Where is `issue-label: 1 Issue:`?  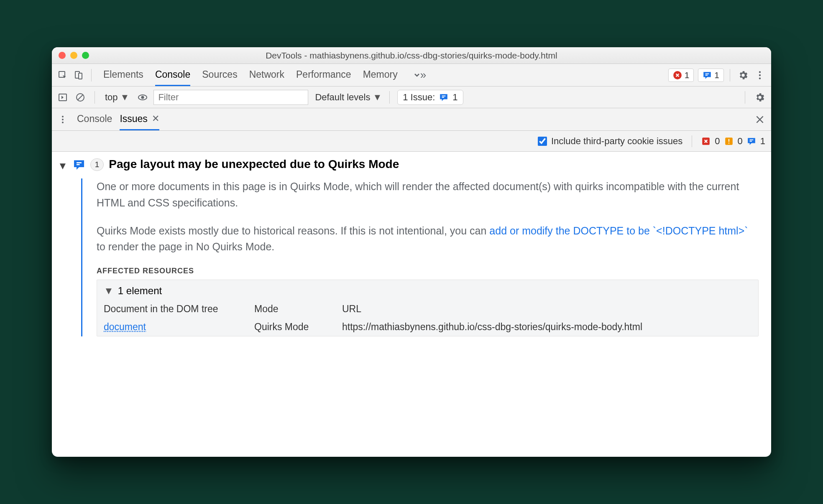
issue-label: 1 Issue: is located at coordinates (419, 97).